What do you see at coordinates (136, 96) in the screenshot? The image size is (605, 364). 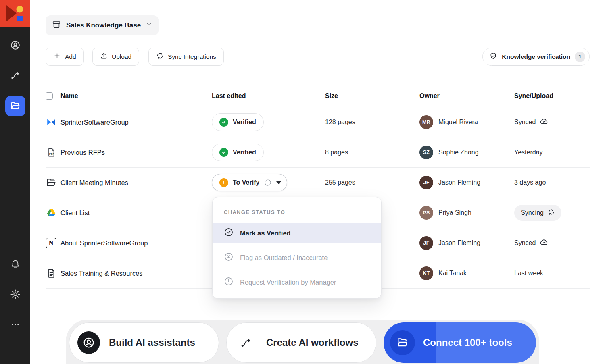 I see `column-name: Name` at bounding box center [136, 96].